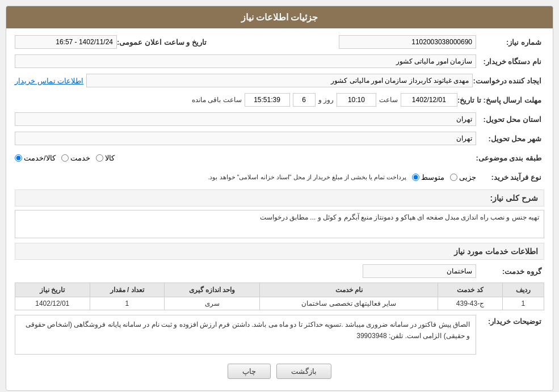  What do you see at coordinates (245, 119) in the screenshot?
I see `ostan-input` at bounding box center [245, 119].